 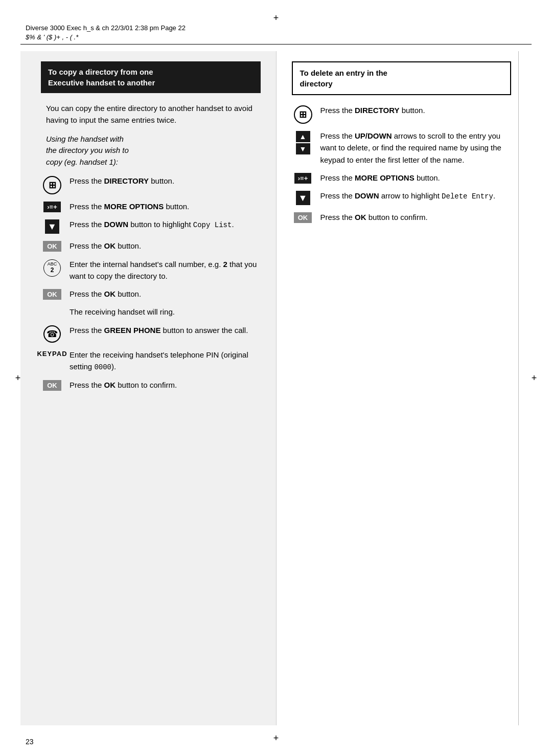 I want to click on ok-icon-4: OK, so click(x=303, y=217).